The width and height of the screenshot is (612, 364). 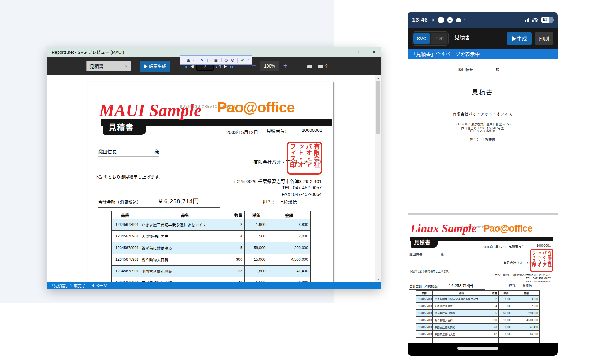 I want to click on quote-number-value: 10000001, so click(x=312, y=131).